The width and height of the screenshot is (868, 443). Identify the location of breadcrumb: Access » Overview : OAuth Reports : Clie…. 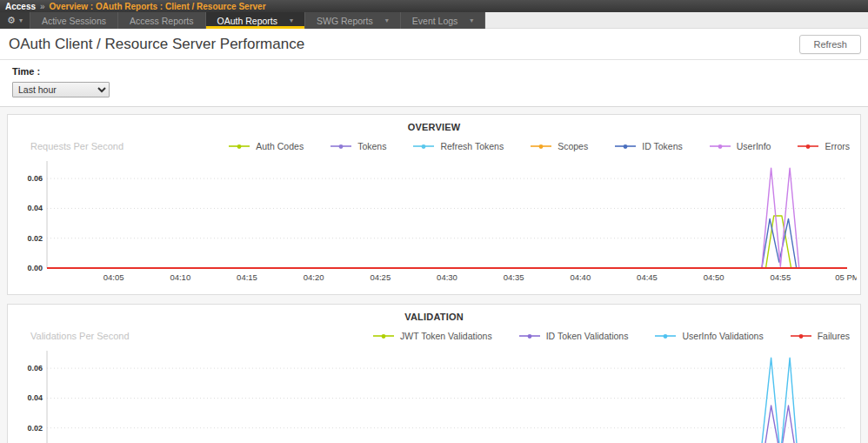
(434, 6).